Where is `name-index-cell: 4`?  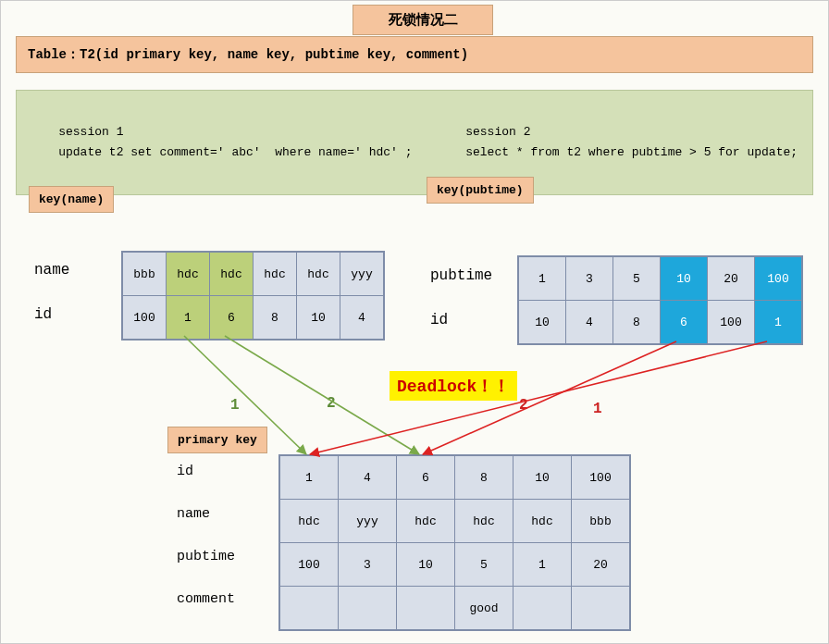
name-index-cell: 4 is located at coordinates (363, 318).